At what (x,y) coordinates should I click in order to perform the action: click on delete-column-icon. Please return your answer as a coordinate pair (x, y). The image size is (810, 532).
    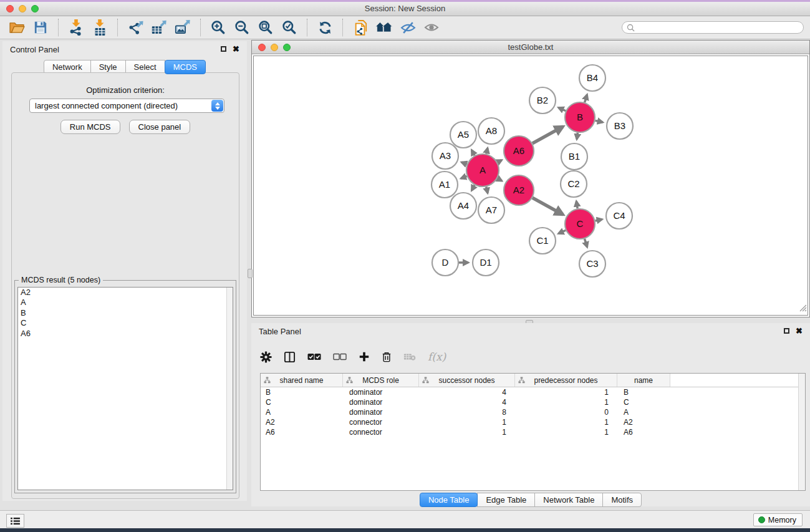
    Looking at the image, I should click on (387, 357).